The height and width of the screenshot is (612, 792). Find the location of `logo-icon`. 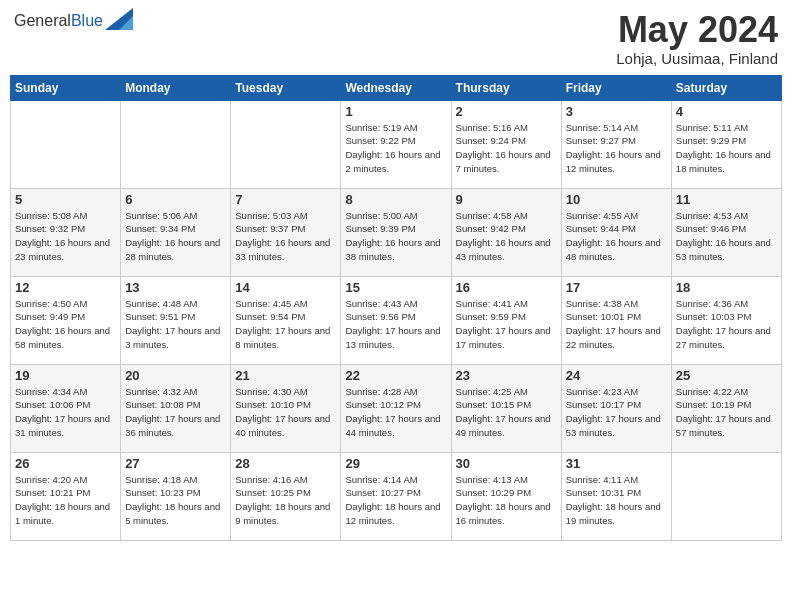

logo-icon is located at coordinates (119, 19).